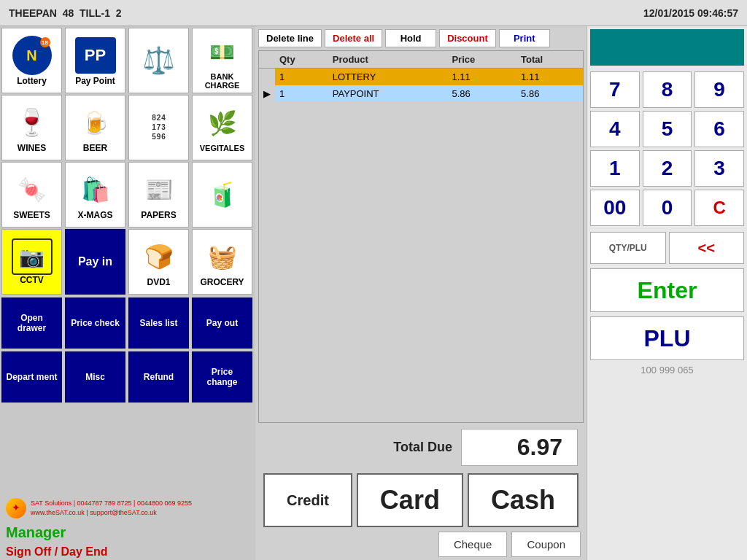  Describe the element at coordinates (222, 195) in the screenshot. I see `icon-lemonade: 🧃` at that location.